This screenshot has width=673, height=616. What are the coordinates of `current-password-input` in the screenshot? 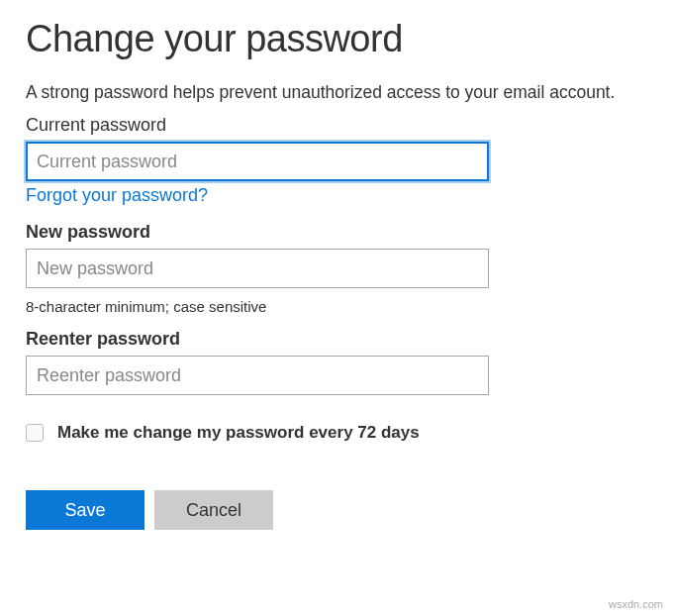 It's located at (257, 161).